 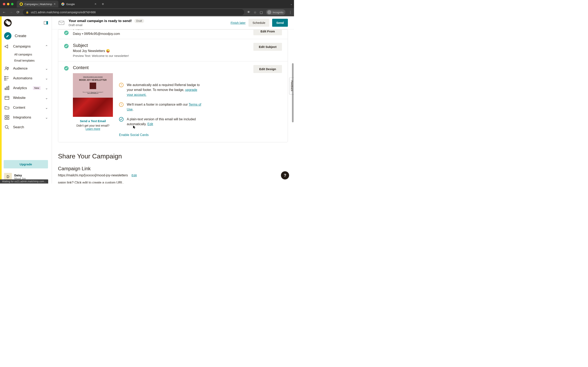 What do you see at coordinates (121, 119) in the screenshot?
I see `check-circle-outline-icon` at bounding box center [121, 119].